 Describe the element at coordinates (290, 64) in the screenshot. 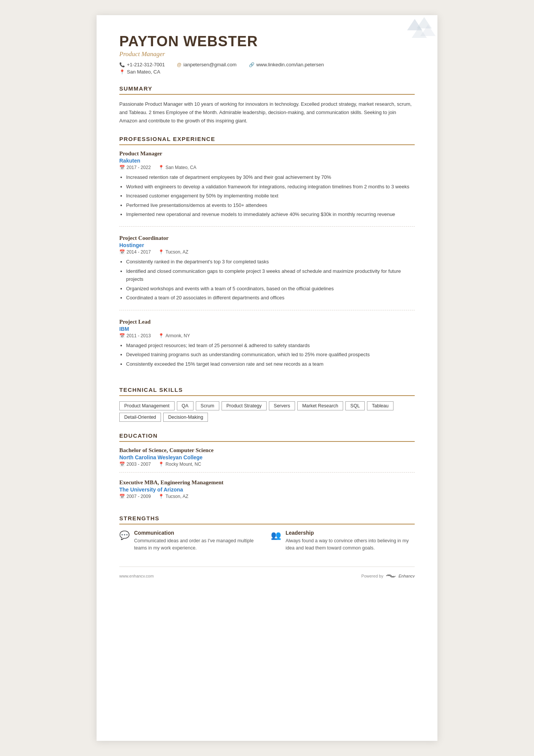

I see `website-value: www.linkedin.com/ian.petersen` at that location.